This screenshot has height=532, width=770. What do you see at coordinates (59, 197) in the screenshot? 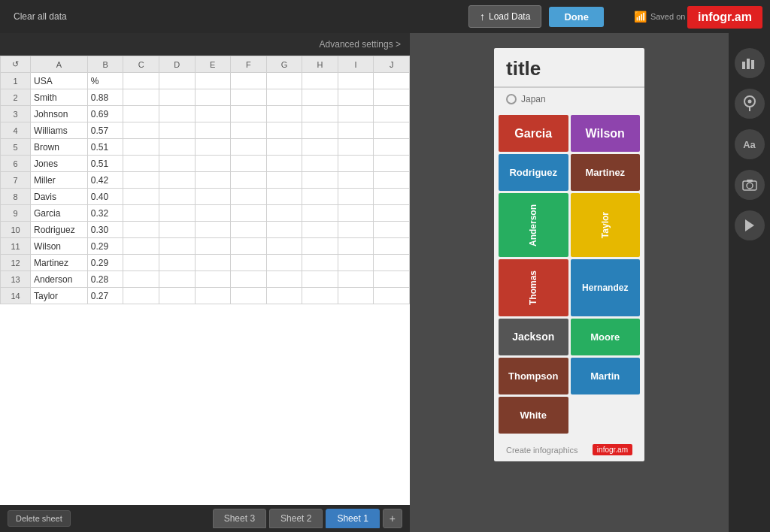
I see `cell-a: Davis` at bounding box center [59, 197].